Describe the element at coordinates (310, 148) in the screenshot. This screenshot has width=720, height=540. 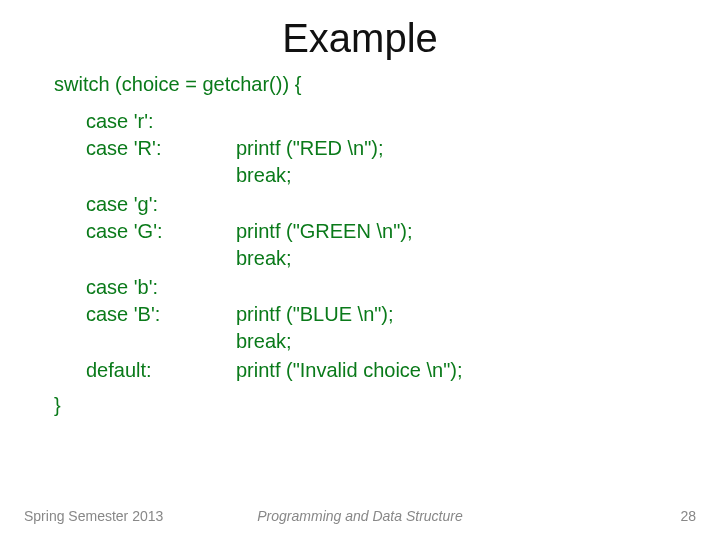
I see `case-actions: printf ("RED \n"); break;` at that location.